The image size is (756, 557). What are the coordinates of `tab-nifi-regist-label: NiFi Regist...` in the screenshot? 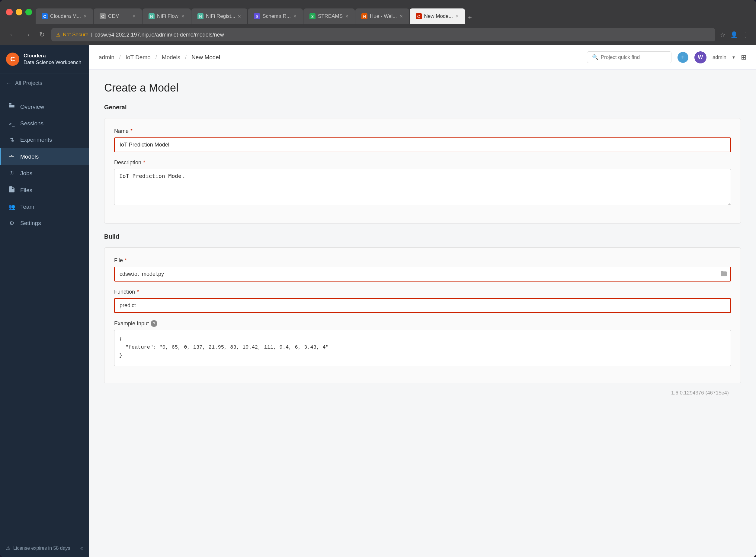 It's located at (220, 16).